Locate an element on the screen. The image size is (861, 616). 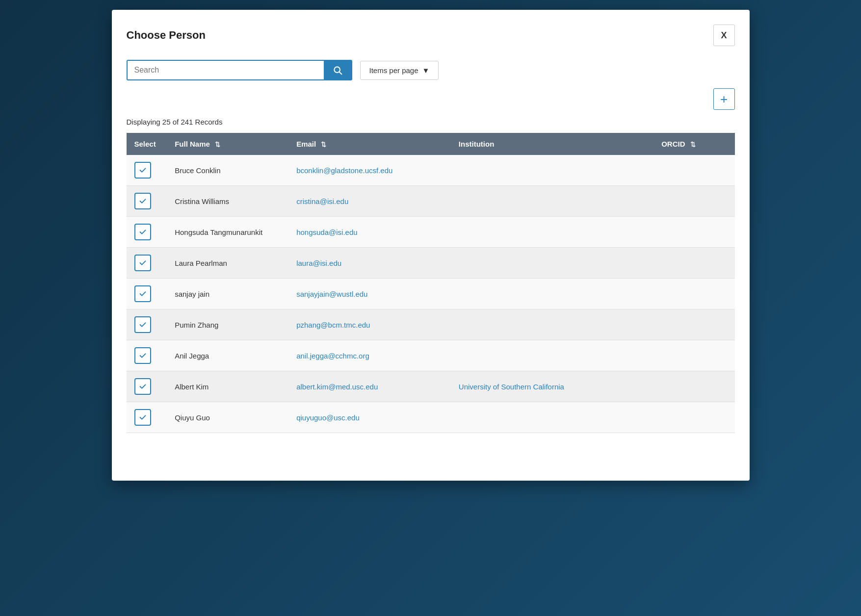
cell-email: hongsuda@isi.edu is located at coordinates (370, 232).